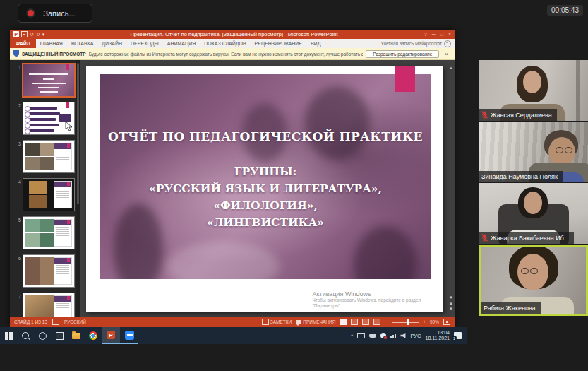  I want to click on task-view-icon, so click(59, 336).